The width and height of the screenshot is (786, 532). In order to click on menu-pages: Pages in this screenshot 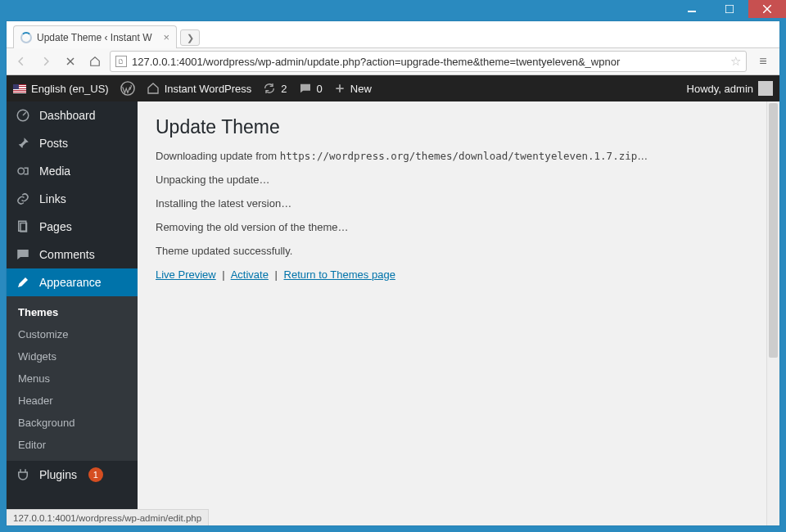, I will do `click(72, 227)`.